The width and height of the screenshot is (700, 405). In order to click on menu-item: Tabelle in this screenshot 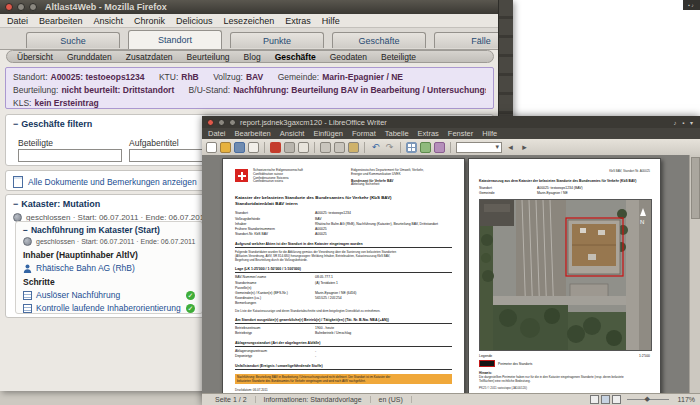, I will do `click(397, 134)`.